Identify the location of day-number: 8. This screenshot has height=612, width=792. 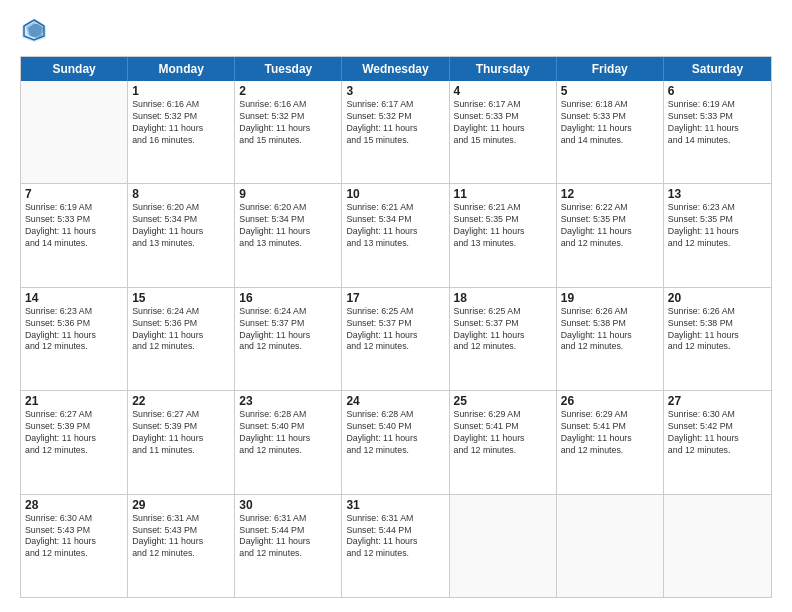
(181, 194).